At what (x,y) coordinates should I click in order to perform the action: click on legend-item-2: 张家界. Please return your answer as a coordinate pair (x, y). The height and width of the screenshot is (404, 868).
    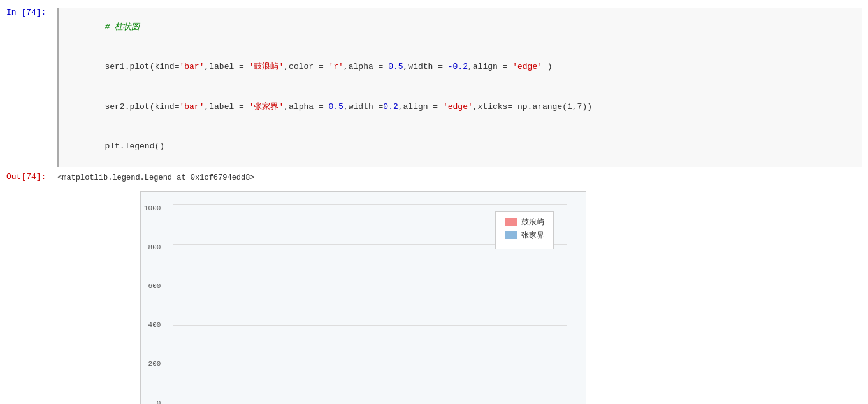
    Looking at the image, I should click on (524, 236).